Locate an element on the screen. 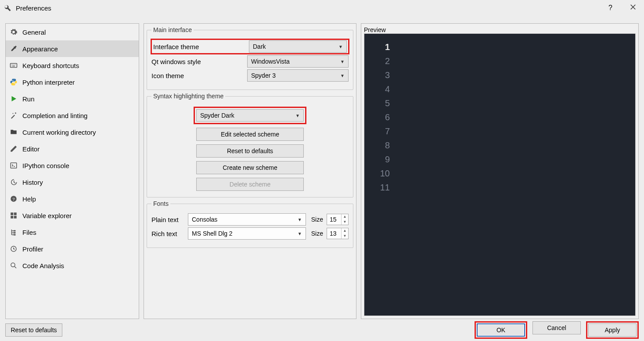 This screenshot has width=644, height=341. grid-icon is located at coordinates (14, 215).